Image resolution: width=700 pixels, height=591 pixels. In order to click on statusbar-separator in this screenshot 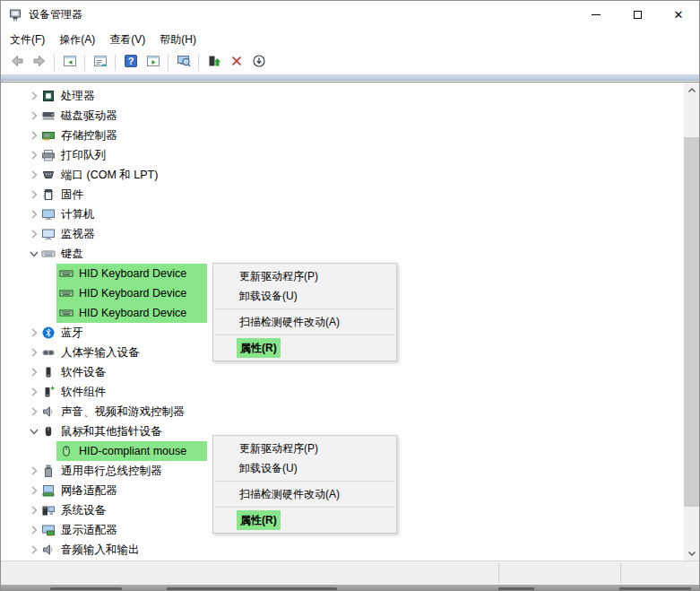, I will do `click(620, 573)`.